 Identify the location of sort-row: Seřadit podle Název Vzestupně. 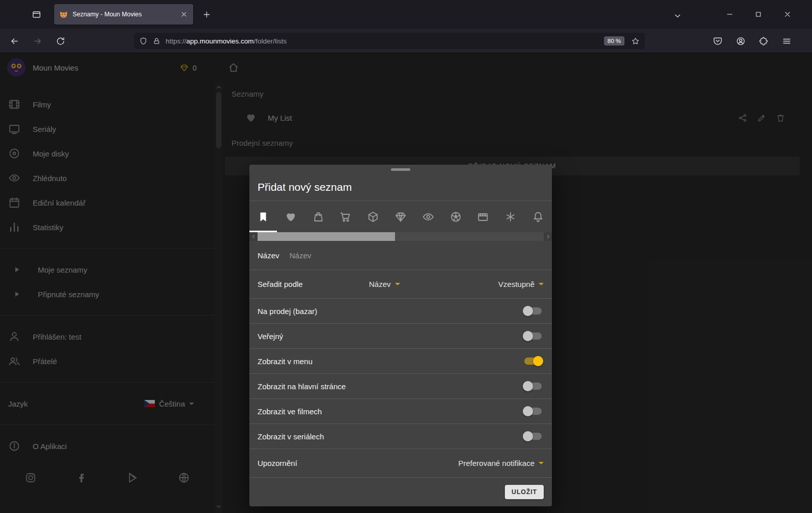
(401, 284).